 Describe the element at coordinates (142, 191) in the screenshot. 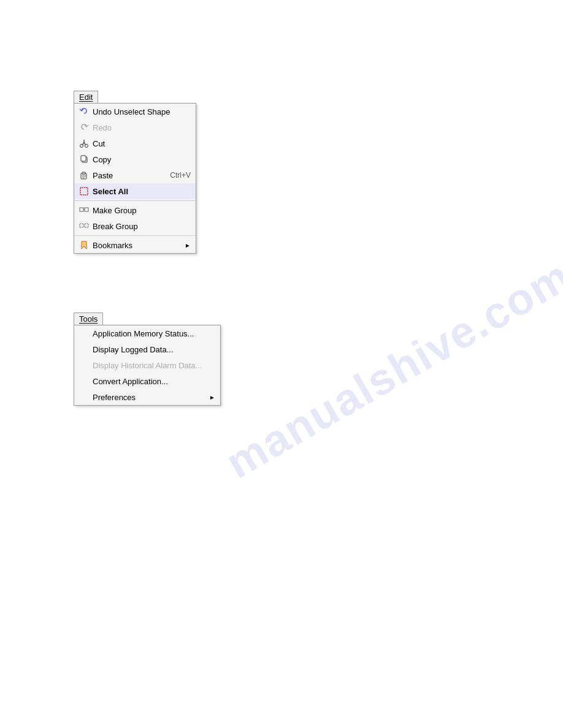

I see `selectall-label: Select All` at that location.